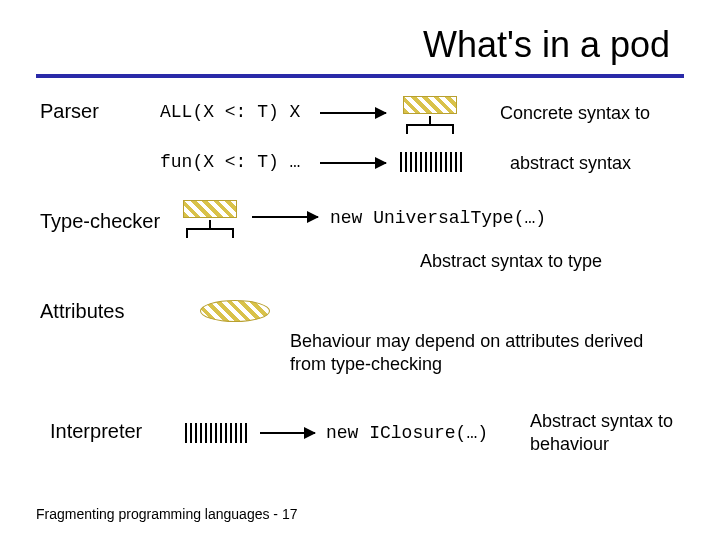  Describe the element at coordinates (288, 433) in the screenshot. I see `arrow-stripes-to-closure` at that location.